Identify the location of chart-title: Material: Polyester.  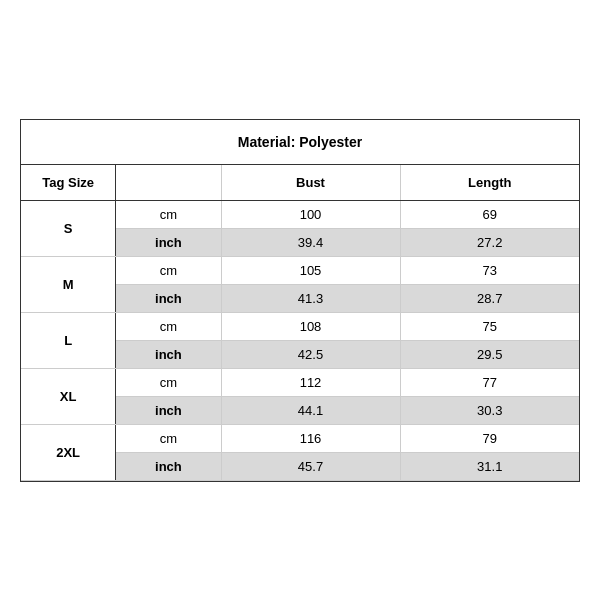
(300, 142).